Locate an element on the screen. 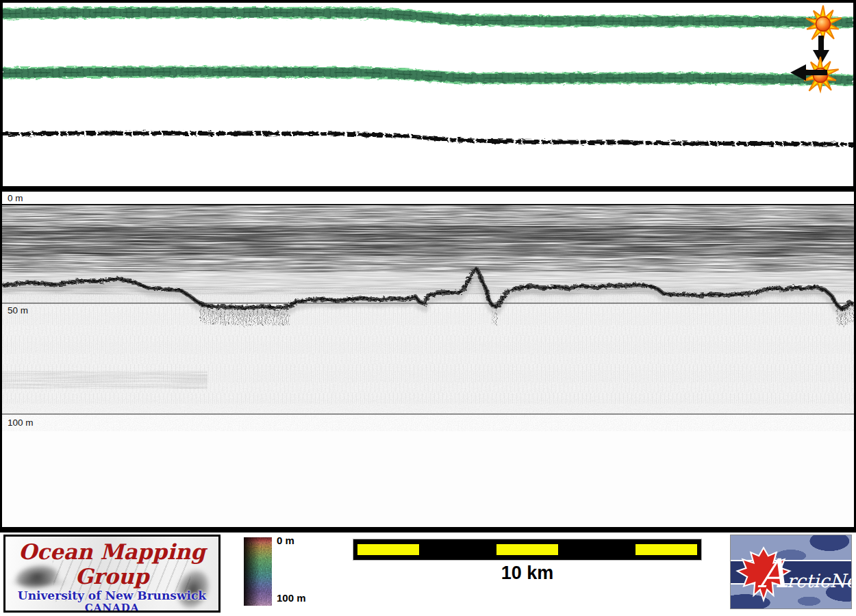 This screenshot has height=616, width=856. footer: Ocean Mapping Group University of New Br… is located at coordinates (428, 574).